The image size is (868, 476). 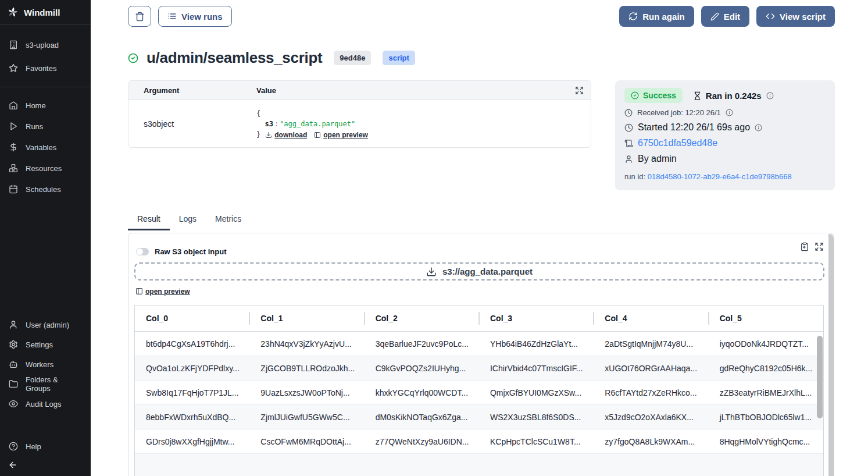 I want to click on title-bar: u/admin/seamless_script 9ed48e script, so click(x=272, y=58).